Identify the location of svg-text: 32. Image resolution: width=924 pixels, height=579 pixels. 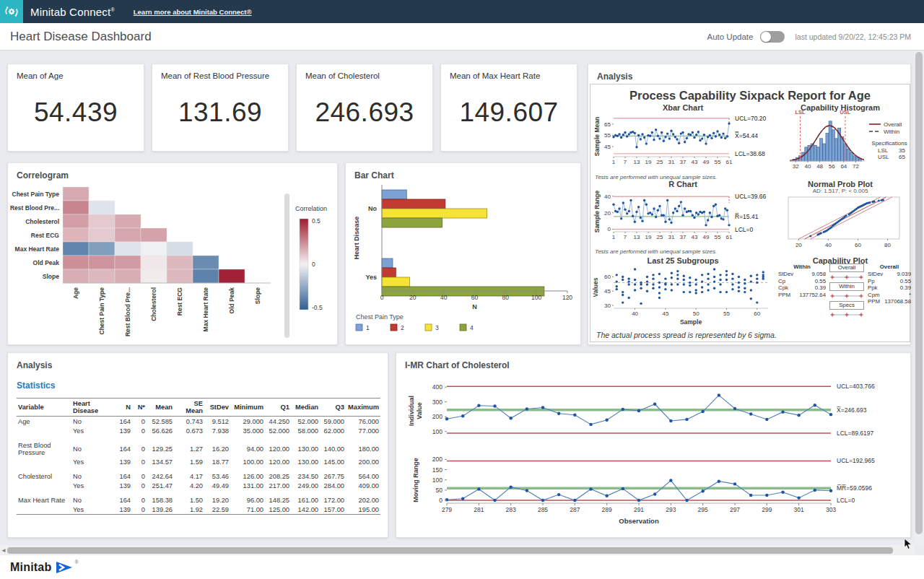
(796, 166).